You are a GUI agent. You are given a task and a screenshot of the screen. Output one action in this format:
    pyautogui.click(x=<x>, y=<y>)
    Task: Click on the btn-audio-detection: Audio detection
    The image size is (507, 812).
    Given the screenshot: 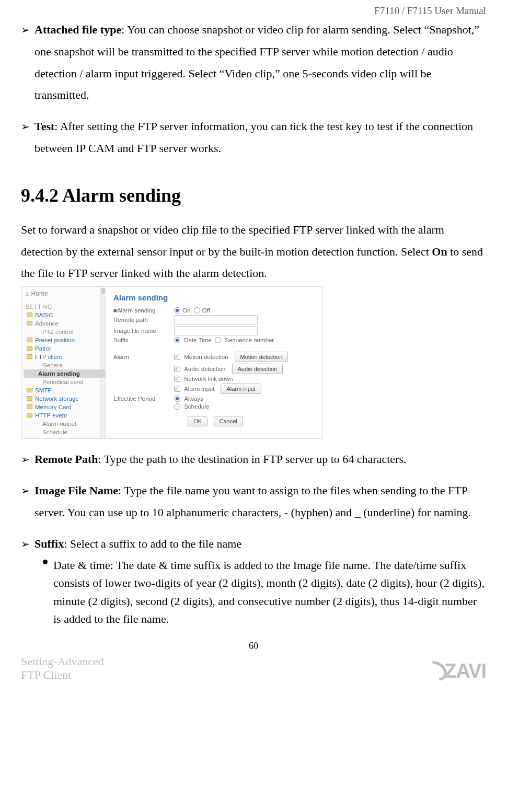 What is the action you would take?
    pyautogui.click(x=258, y=369)
    